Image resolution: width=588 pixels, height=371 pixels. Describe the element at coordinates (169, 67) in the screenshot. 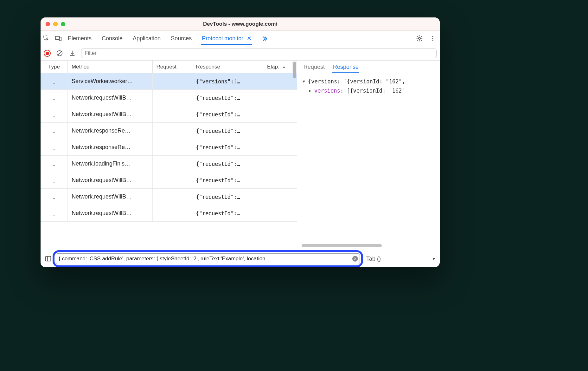

I see `table-header: Type Method Request Response Elap.. ▲` at that location.